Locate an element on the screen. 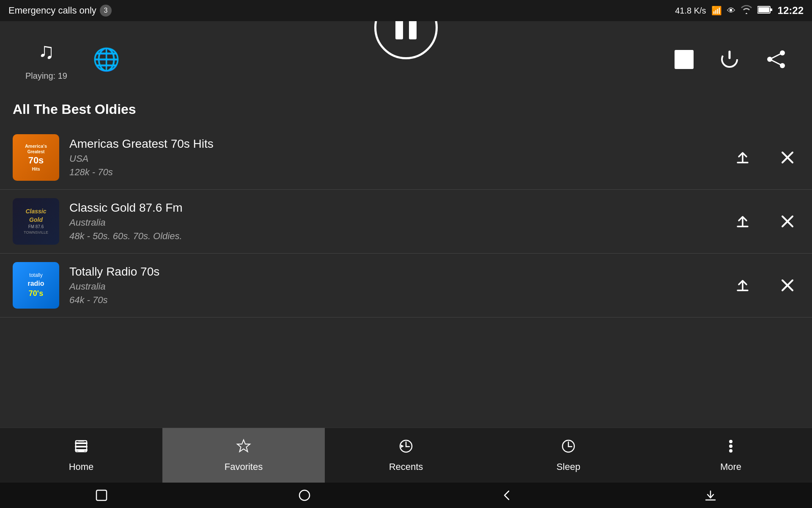  notification-badge: 3 is located at coordinates (106, 11).